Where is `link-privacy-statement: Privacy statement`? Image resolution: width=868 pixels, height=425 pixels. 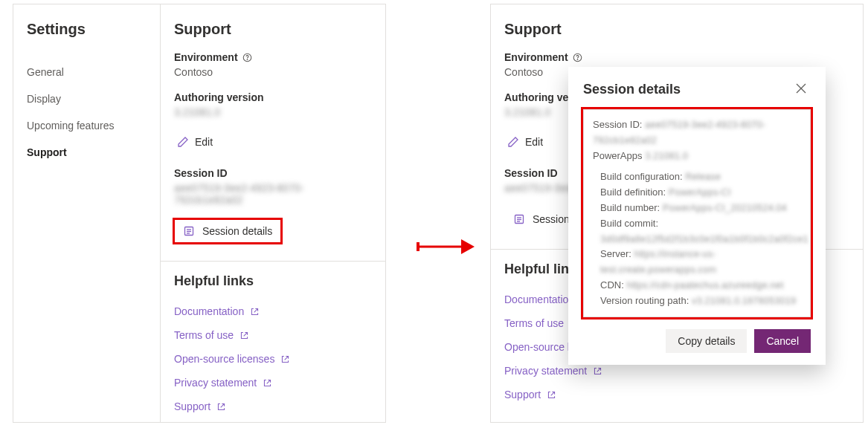 link-privacy-statement: Privacy statement is located at coordinates (273, 383).